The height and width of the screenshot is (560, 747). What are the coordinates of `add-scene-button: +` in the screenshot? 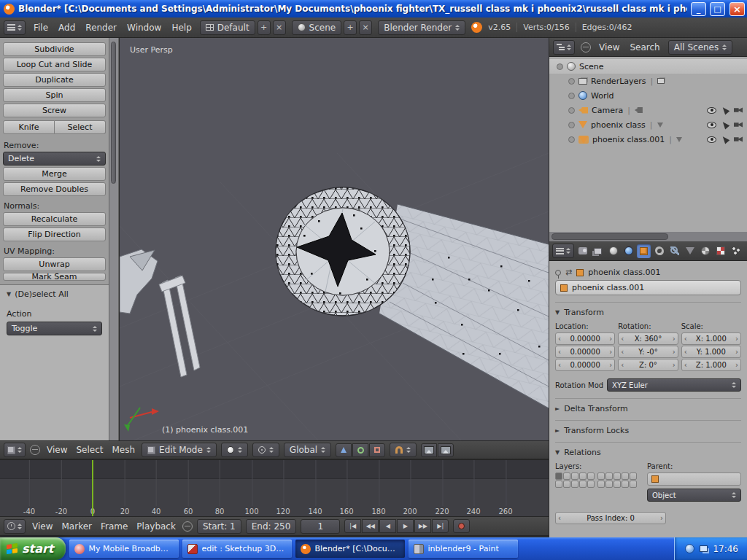 It's located at (350, 28).